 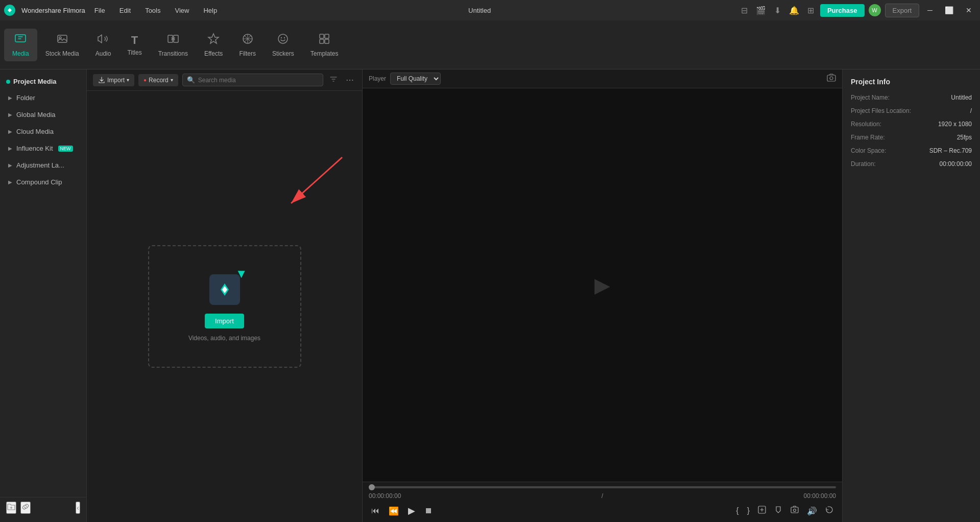 I want to click on effects-label: Effects, so click(x=213, y=54).